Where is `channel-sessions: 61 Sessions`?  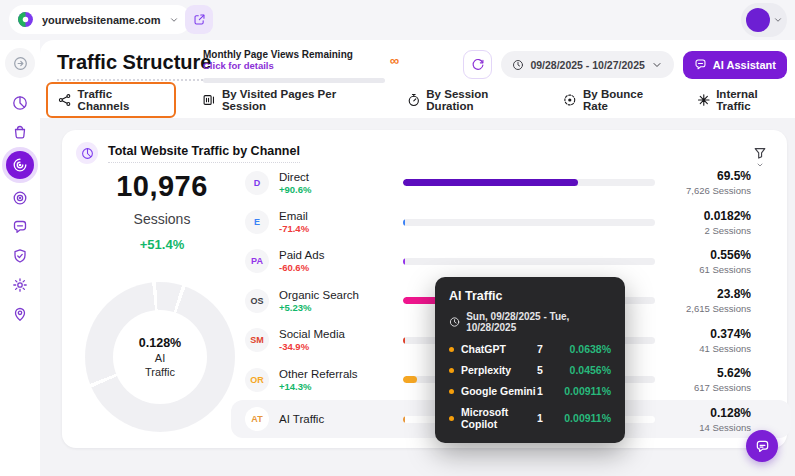 channel-sessions: 61 Sessions is located at coordinates (703, 270).